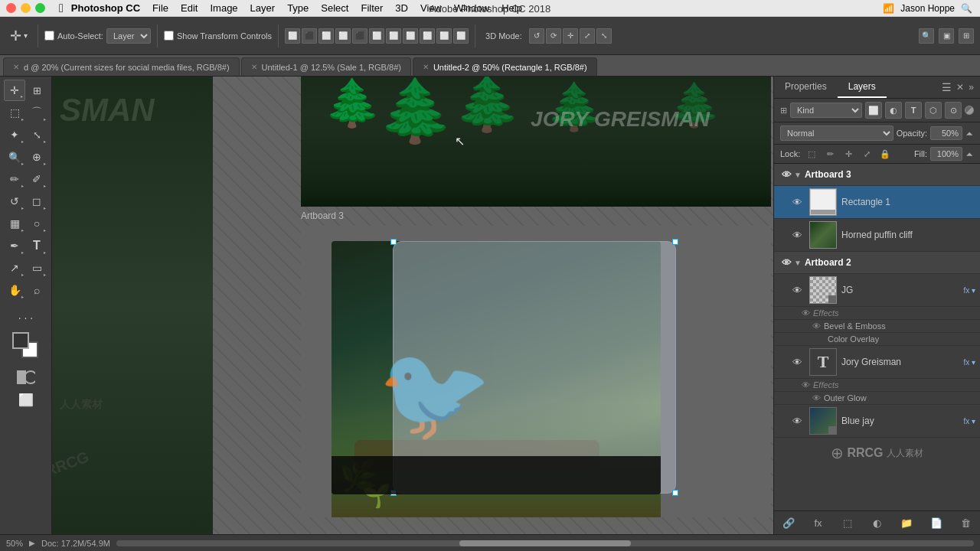  Describe the element at coordinates (946, 154) in the screenshot. I see `fill-input: 100%` at that location.